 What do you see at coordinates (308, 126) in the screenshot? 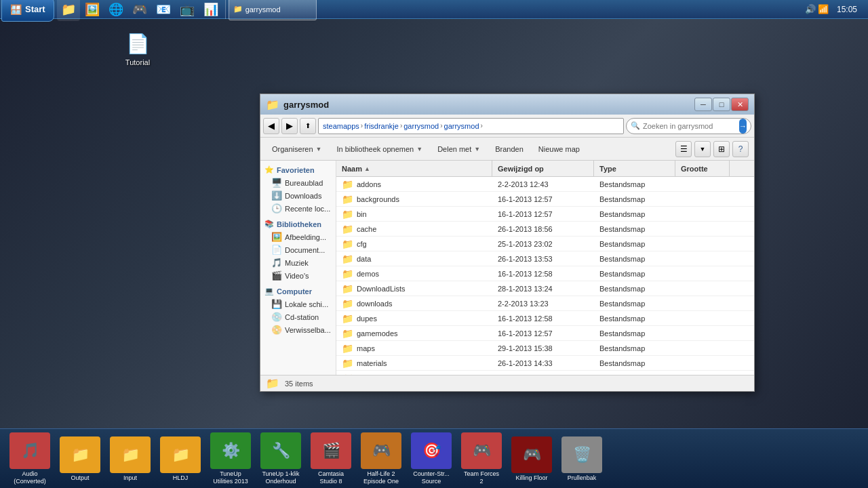
I see `up-button: ⬆` at bounding box center [308, 126].